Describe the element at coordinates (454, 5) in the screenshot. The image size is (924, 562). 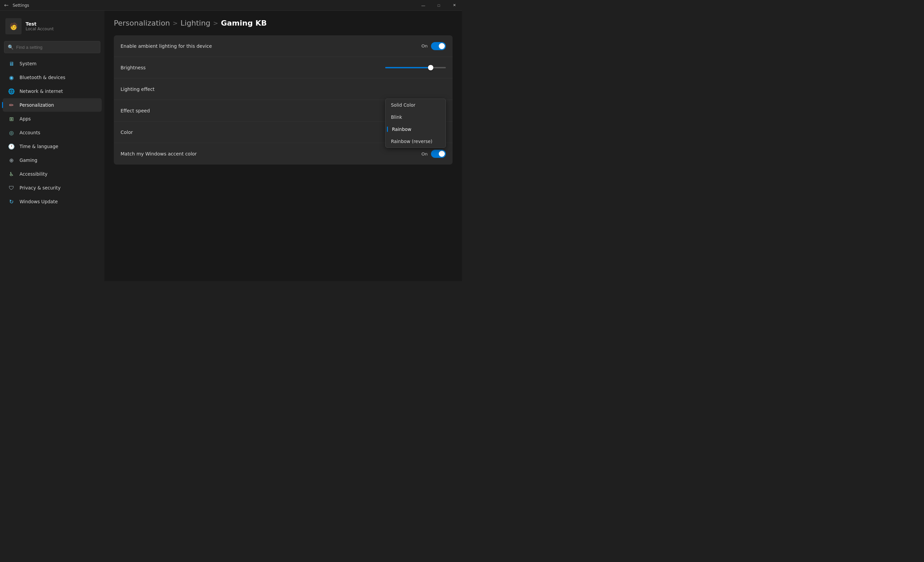
I see `close-button: ✕` at that location.